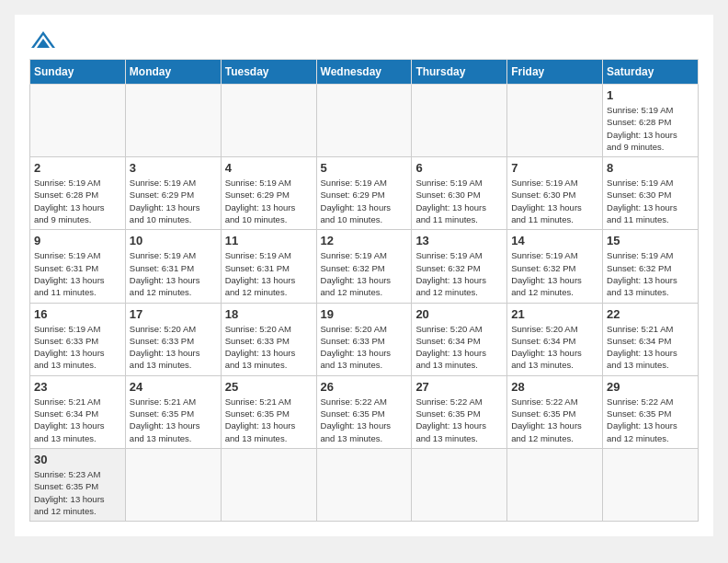  What do you see at coordinates (364, 339) in the screenshot?
I see `calendar-cell: 19Sunrise: 5:20 AMSunset: 6:33 PMDayligh…` at bounding box center [364, 339].